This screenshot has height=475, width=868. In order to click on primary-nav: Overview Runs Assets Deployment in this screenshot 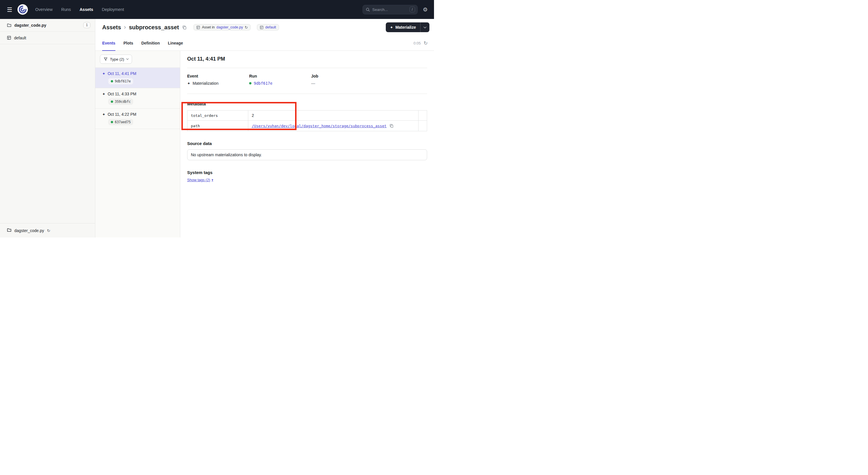, I will do `click(80, 9)`.